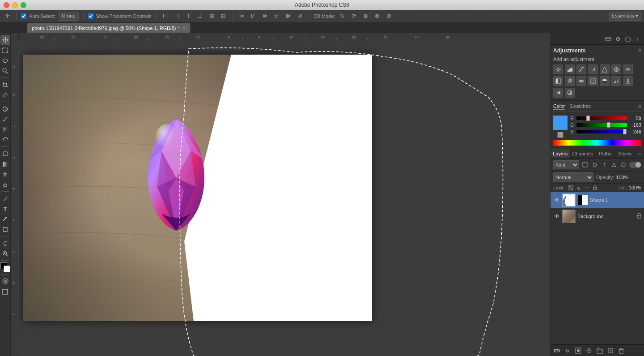  What do you see at coordinates (5, 50) in the screenshot?
I see `marquee-tool` at bounding box center [5, 50].